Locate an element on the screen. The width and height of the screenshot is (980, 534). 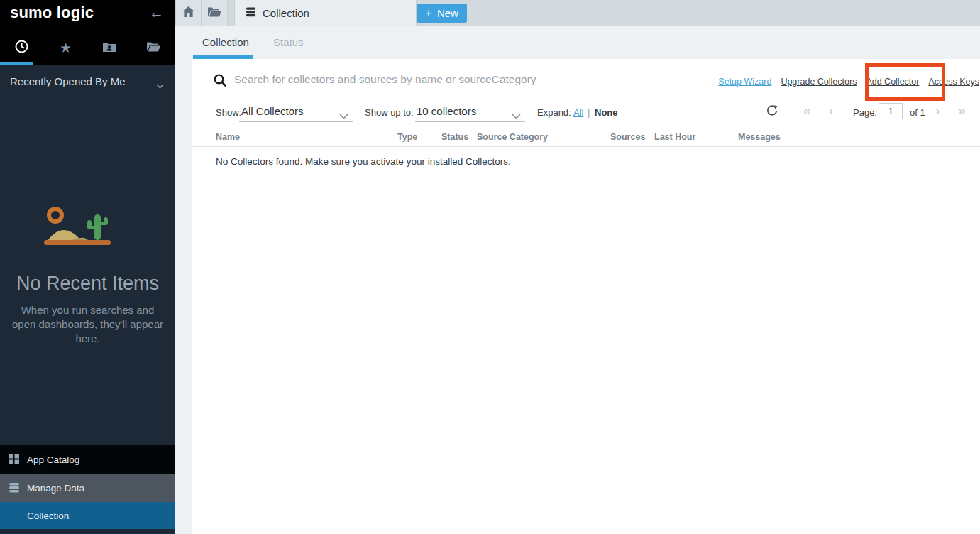
sidebar-empty-state: No Recent Items When you run searches an… is located at coordinates (88, 275).